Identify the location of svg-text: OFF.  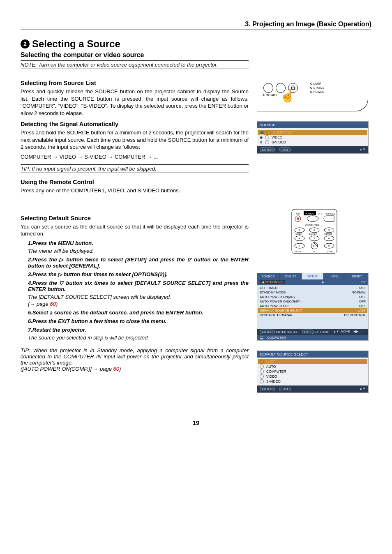
(320, 214).